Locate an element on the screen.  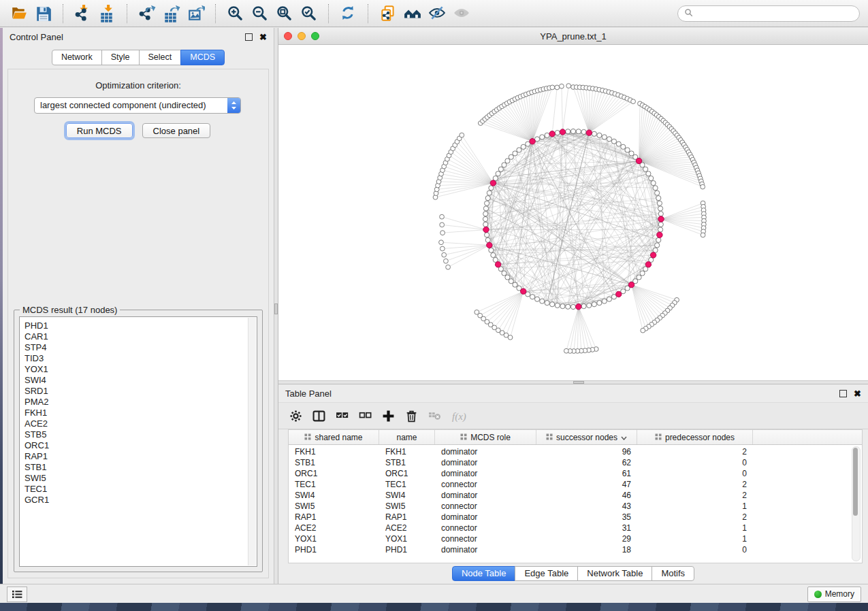
add-row-icon is located at coordinates (388, 416).